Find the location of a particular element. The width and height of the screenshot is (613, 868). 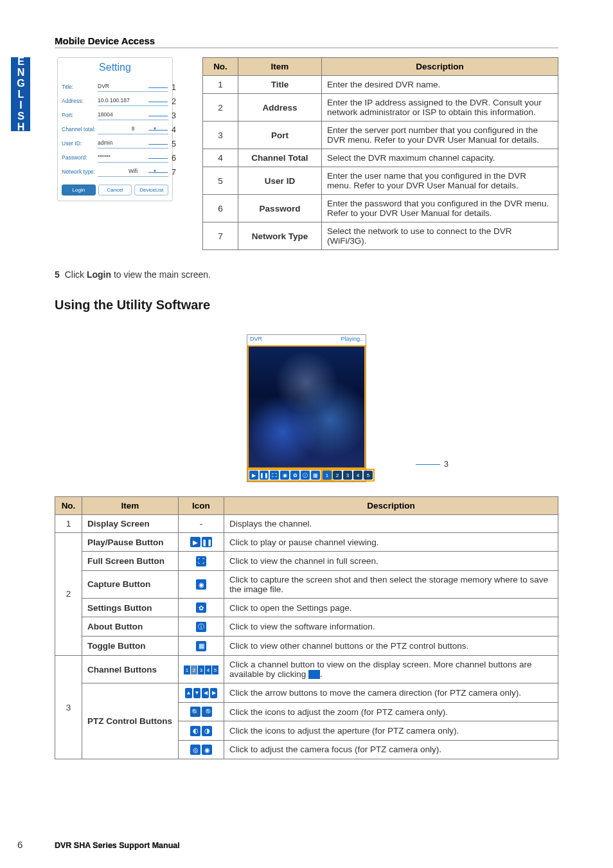

manual-name: DVR SHA Series Support Manual is located at coordinates (117, 845).